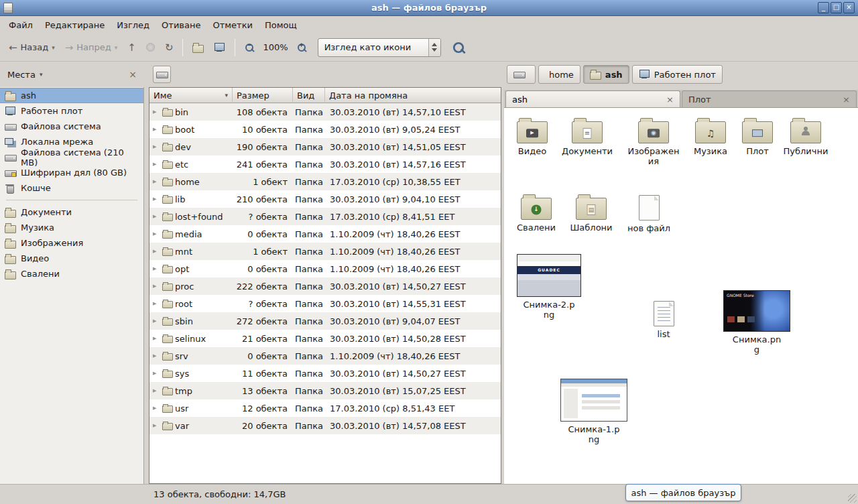  What do you see at coordinates (21, 75) in the screenshot?
I see `places-title: Места` at bounding box center [21, 75].